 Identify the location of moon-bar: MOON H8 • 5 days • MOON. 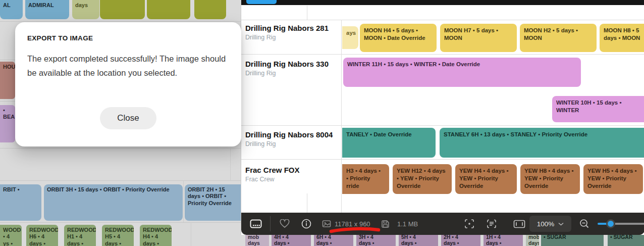
(622, 38).